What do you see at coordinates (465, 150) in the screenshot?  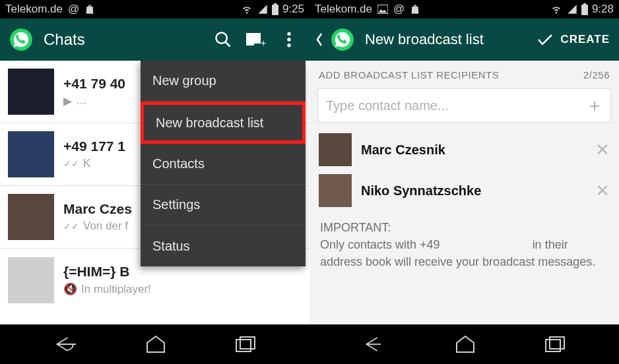 I see `recipient-row: Marc Czesnik ✕` at bounding box center [465, 150].